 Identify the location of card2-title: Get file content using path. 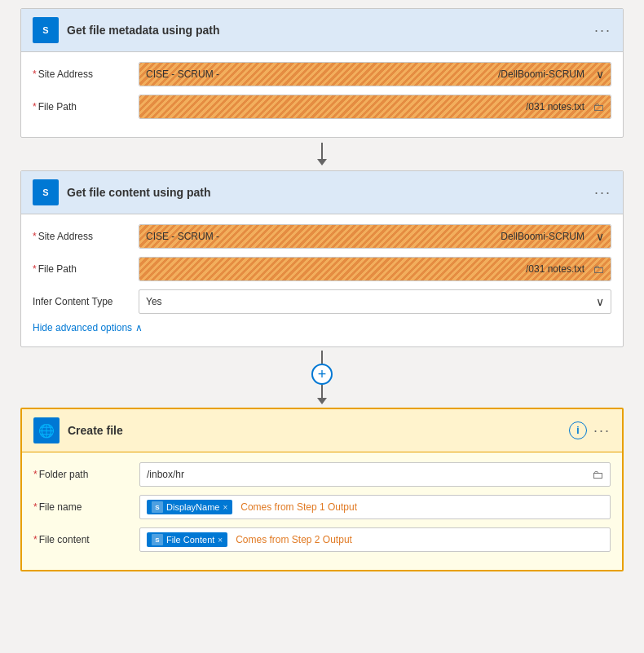
(331, 192).